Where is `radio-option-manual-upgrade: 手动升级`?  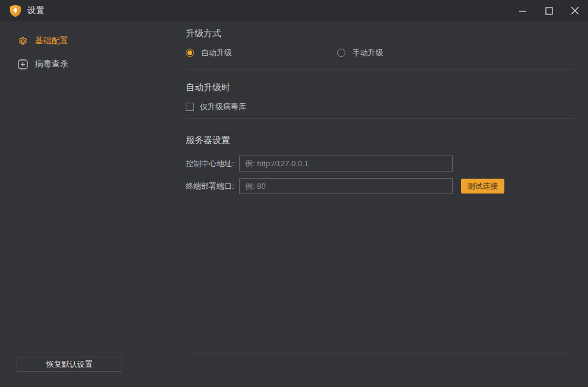
radio-option-manual-upgrade: 手动升级 is located at coordinates (360, 53).